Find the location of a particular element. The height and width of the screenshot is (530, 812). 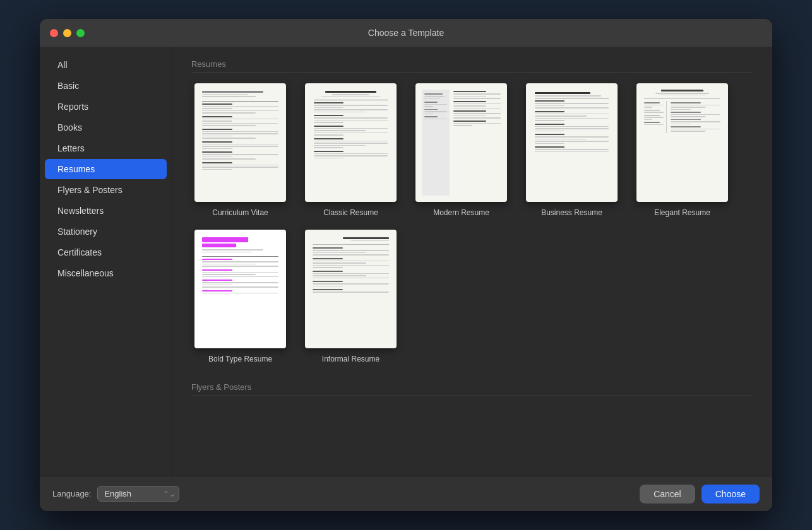

sidebar-item-certificates: Certificates is located at coordinates (106, 252).